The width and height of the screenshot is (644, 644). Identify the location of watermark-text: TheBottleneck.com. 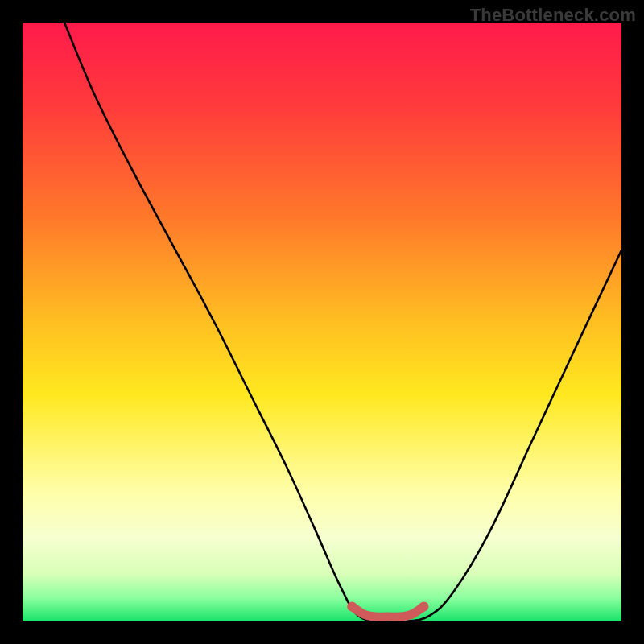
(553, 15).